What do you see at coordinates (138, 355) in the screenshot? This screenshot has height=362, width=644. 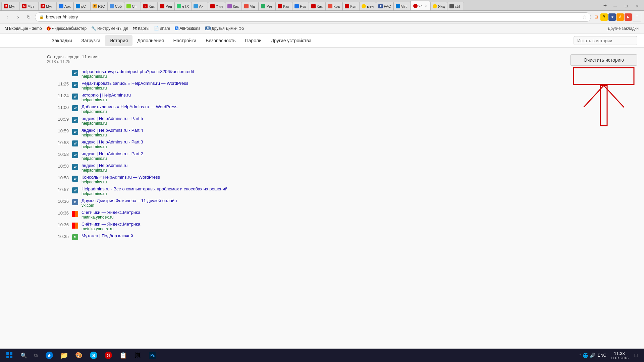 I see `taskbar-gallery-icon: 🖼` at bounding box center [138, 355].